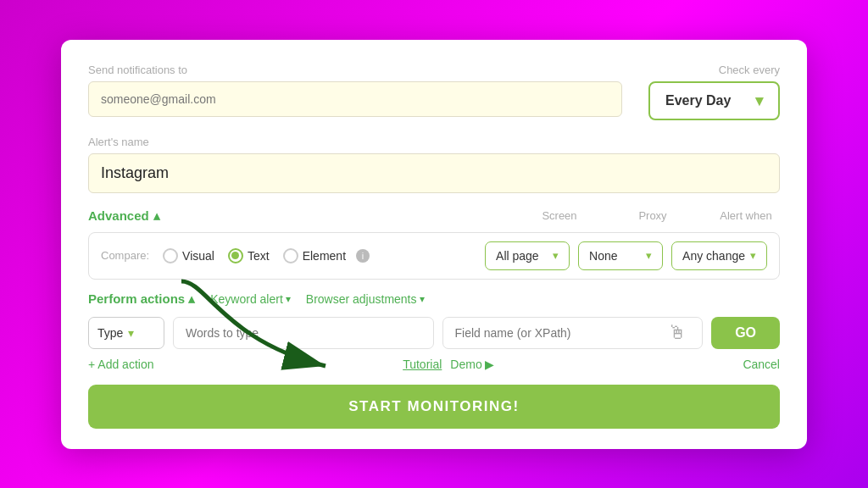 The height and width of the screenshot is (488, 868). I want to click on radio-text-label: Text, so click(259, 256).